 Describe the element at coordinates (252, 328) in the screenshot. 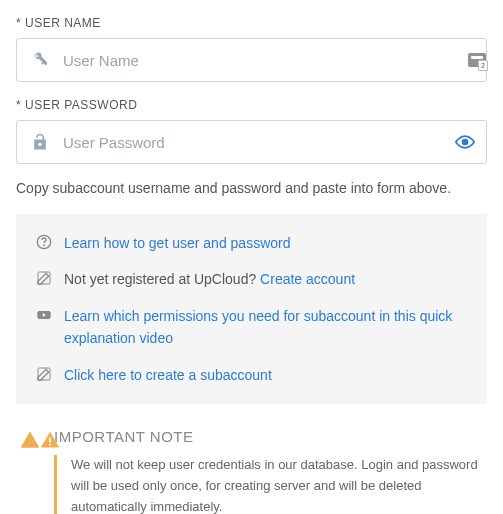

I see `info-item-permissions-video: Learn which permissions you need for sub…` at that location.